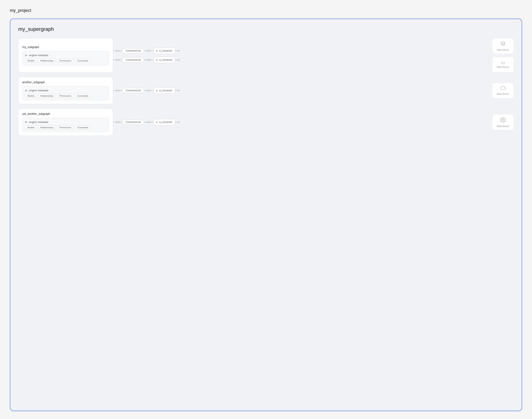 The height and width of the screenshot is (419, 532). I want to click on data-source-label-2: Data Source, so click(503, 94).